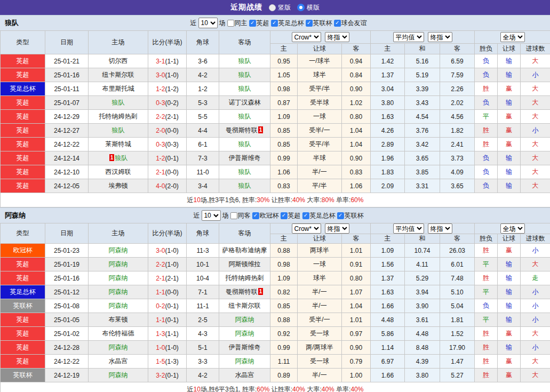 The width and height of the screenshot is (550, 392). What do you see at coordinates (284, 362) in the screenshot?
I see `handicap-home-odds: 1.11` at bounding box center [284, 362].